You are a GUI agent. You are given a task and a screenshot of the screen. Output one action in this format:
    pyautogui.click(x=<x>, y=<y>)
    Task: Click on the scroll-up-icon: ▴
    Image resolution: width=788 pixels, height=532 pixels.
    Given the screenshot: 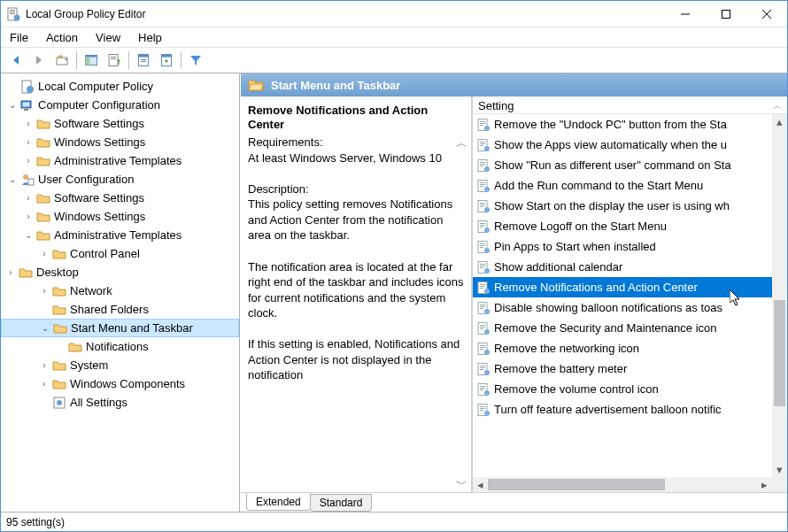 What is the action you would take?
    pyautogui.click(x=779, y=122)
    